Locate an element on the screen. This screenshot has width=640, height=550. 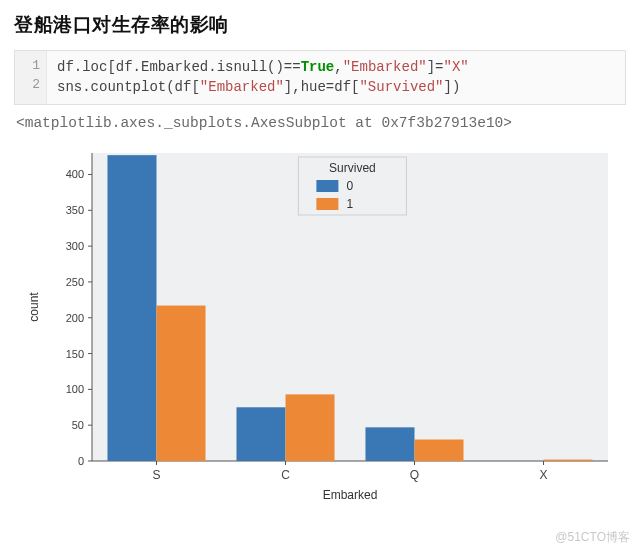
svg-text: 50 is located at coordinates (78, 425).